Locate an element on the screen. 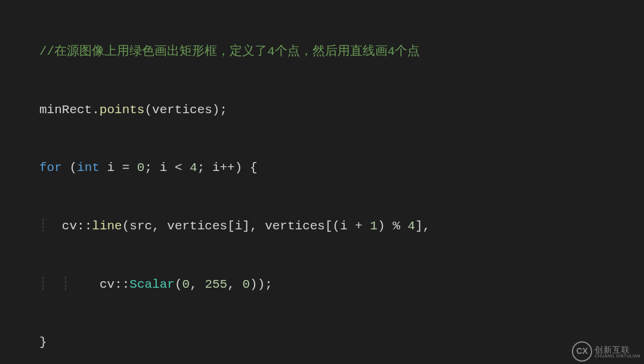  indent-guide: ┊ ┊ is located at coordinates (62, 285).